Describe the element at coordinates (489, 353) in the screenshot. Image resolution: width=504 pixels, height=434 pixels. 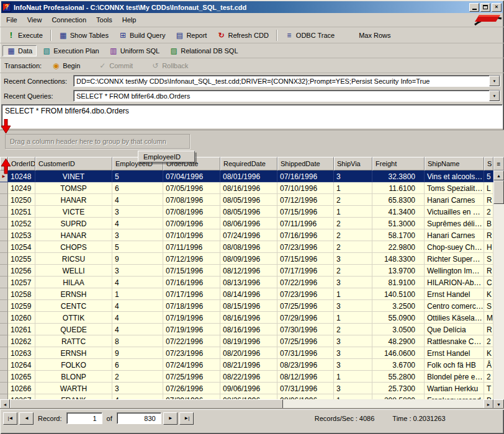
I see `grid-cell: K` at that location.